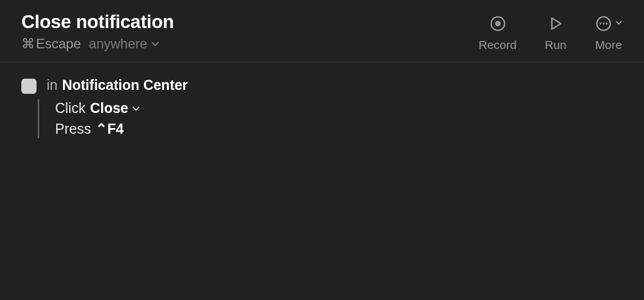  Describe the element at coordinates (52, 85) in the screenshot. I see `in-label: in` at that location.